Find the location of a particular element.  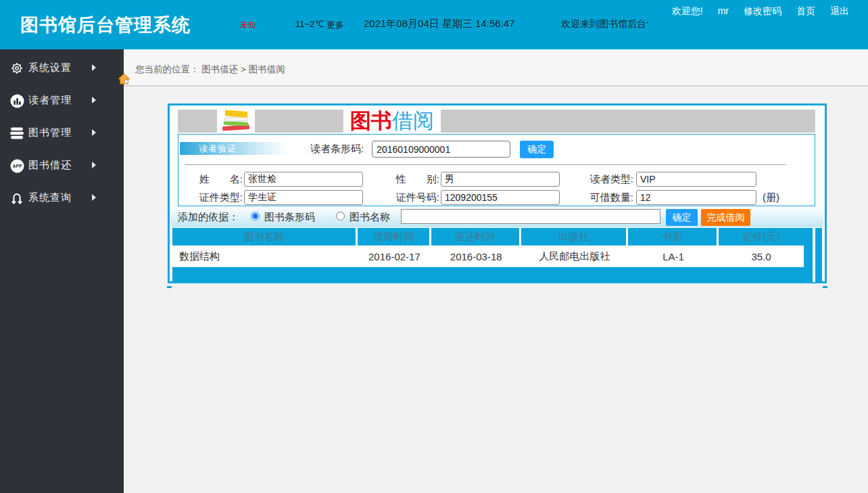

add-basis-label: 添加的依据： is located at coordinates (208, 218).